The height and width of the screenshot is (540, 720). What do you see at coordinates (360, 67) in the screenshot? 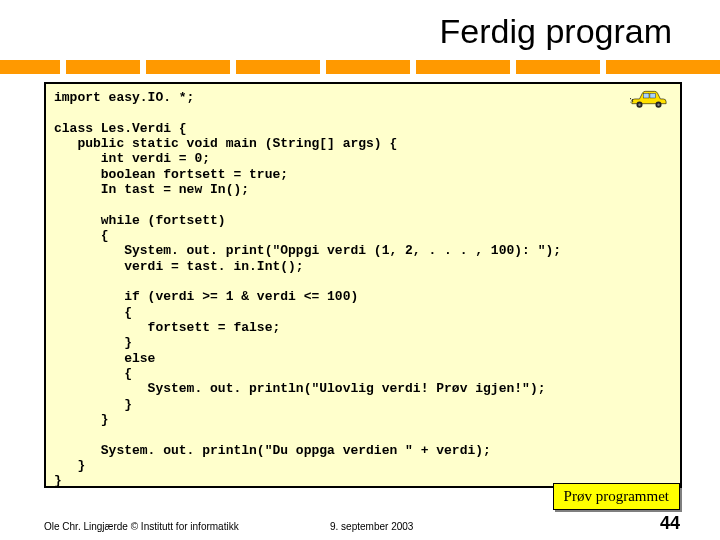
I see `divider-stripe` at bounding box center [360, 67].